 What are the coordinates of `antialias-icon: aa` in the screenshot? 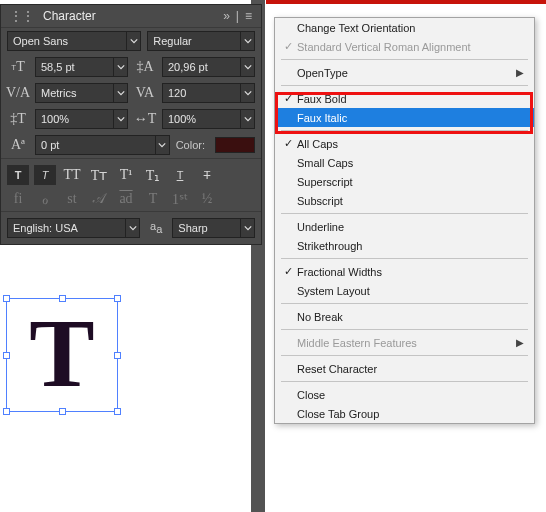 It's located at (156, 228).